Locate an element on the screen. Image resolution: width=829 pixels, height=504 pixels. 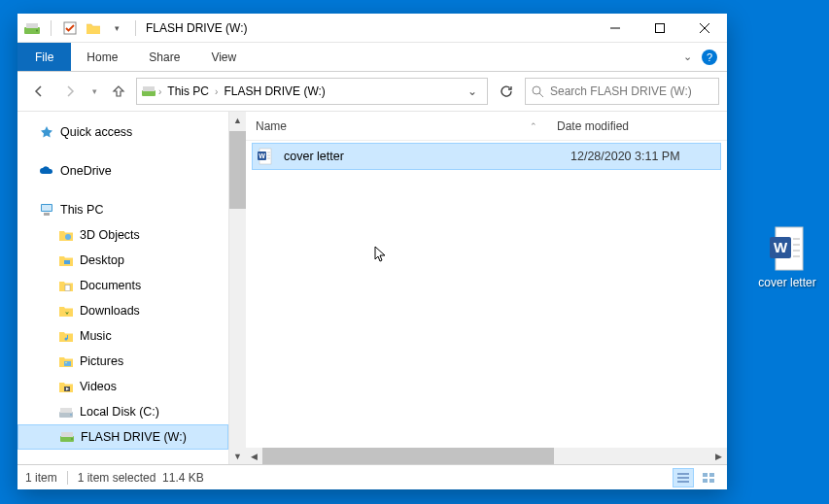
sidebar-pictures: Pictures is located at coordinates (122, 361).